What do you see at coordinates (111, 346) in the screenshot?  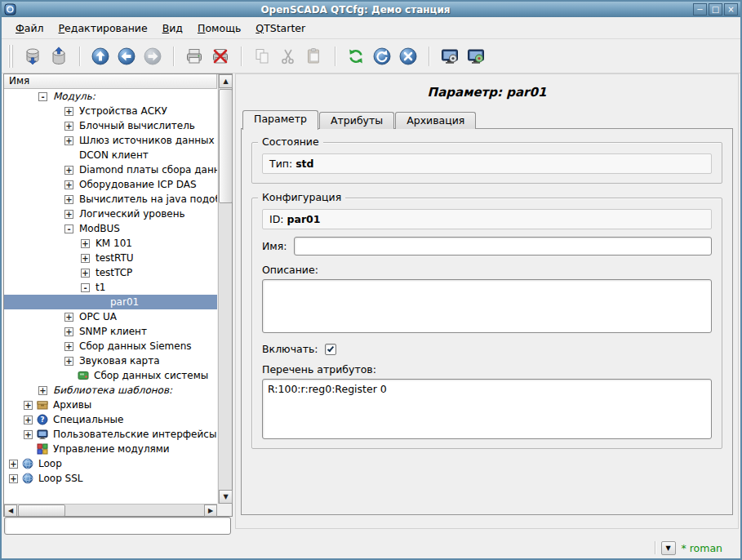 I see `tree-item: +Сбор данных Siemens` at bounding box center [111, 346].